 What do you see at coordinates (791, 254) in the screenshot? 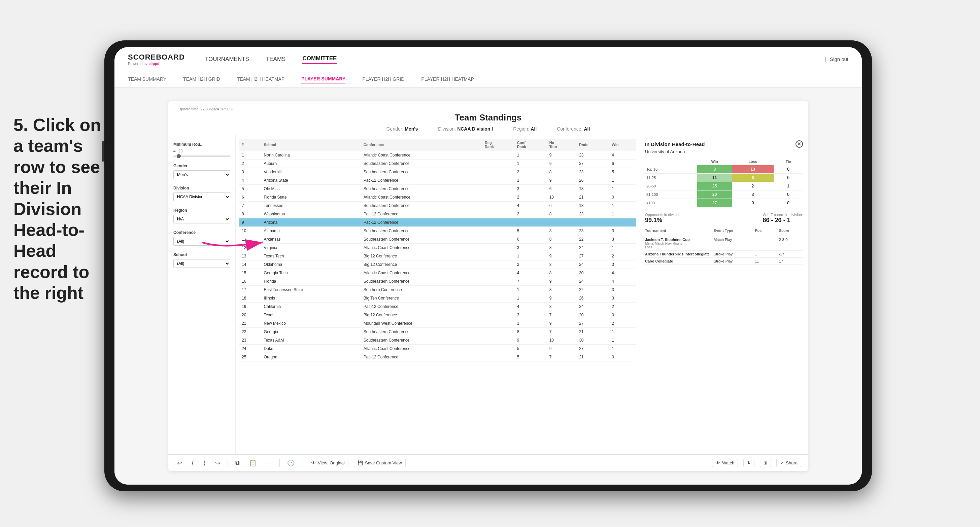
I see `tournament-score: -17` at bounding box center [791, 254].